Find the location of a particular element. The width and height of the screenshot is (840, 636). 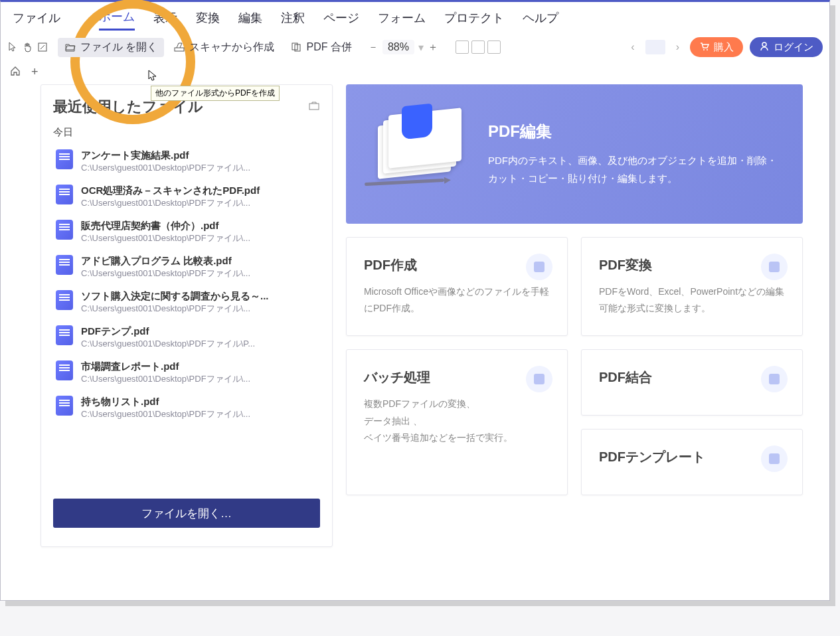

zoom-dropdown-icon: ▾ is located at coordinates (421, 48).